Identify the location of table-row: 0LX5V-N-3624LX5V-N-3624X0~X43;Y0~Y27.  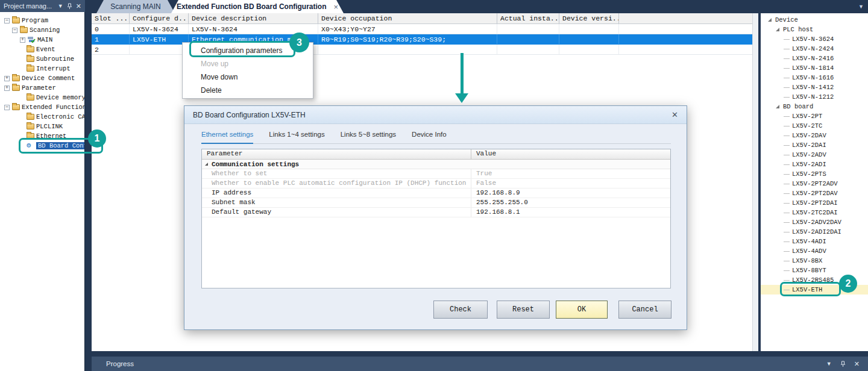
(422, 29).